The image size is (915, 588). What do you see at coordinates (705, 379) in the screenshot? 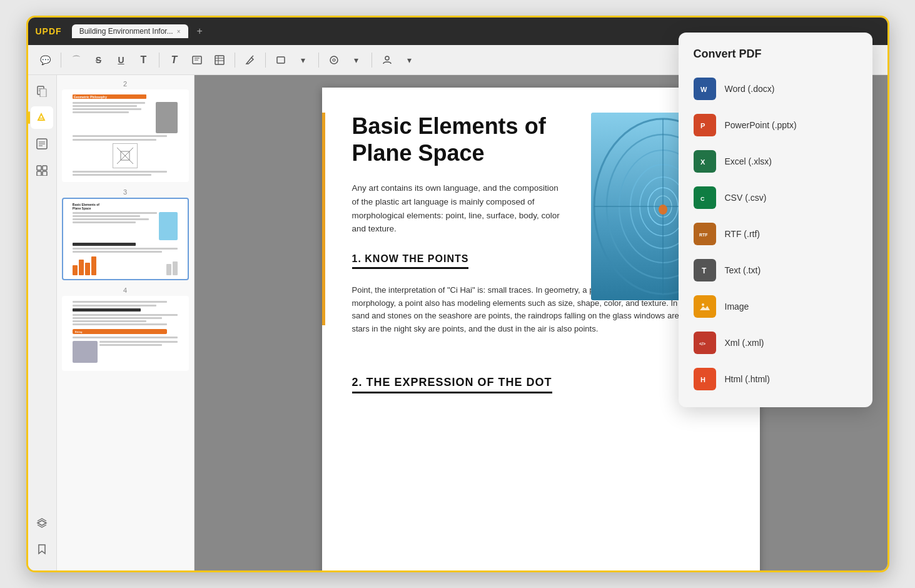
I see `html-icon: H` at bounding box center [705, 379].